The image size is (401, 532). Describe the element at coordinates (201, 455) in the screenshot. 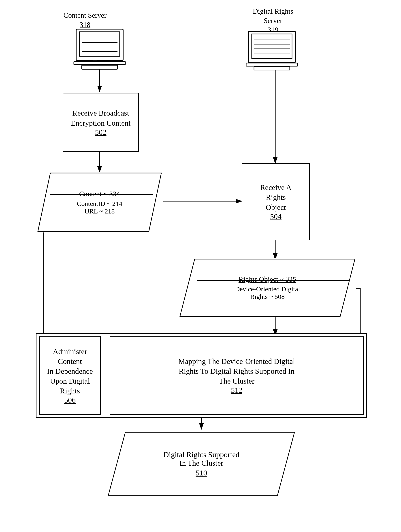

I see `para-510-line1: Digital Rights Supported` at that location.